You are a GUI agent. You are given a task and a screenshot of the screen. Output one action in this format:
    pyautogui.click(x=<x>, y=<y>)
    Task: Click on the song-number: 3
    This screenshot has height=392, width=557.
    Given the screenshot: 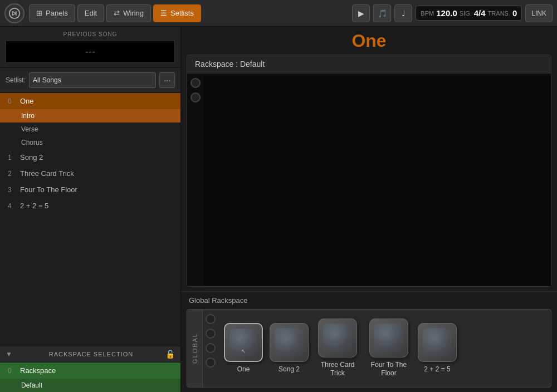 What is the action you would take?
    pyautogui.click(x=12, y=190)
    